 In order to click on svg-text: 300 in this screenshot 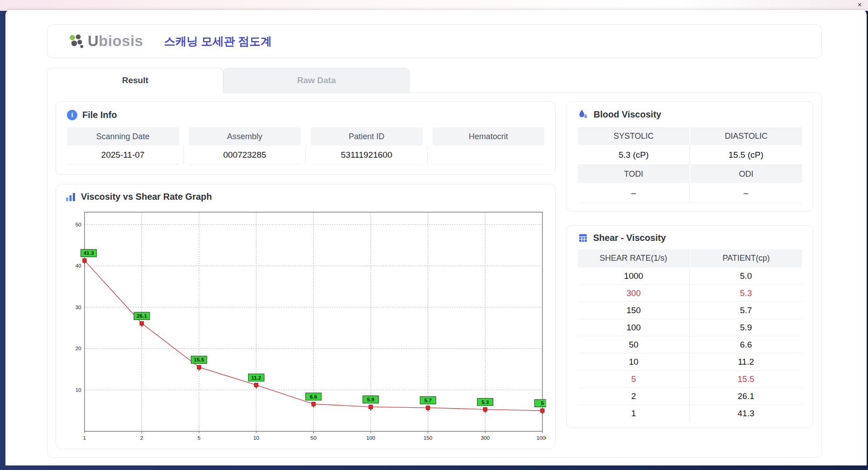, I will do `click(485, 437)`.